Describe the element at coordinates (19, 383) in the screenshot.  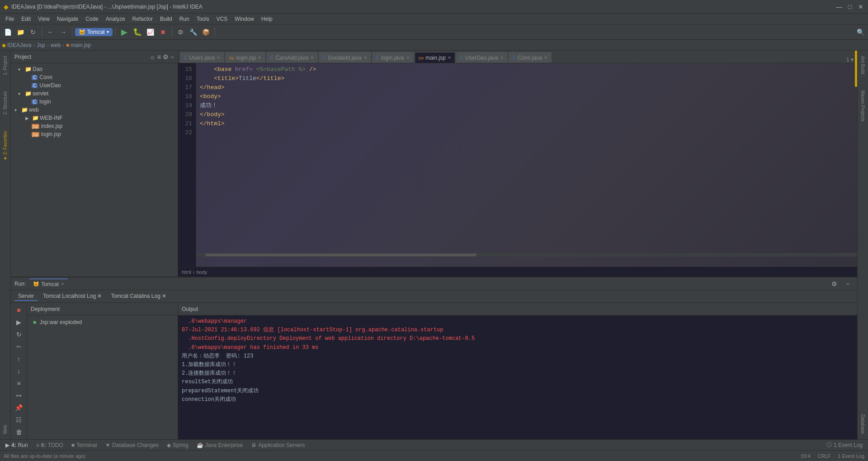
I see `format-btn: ≡` at that location.